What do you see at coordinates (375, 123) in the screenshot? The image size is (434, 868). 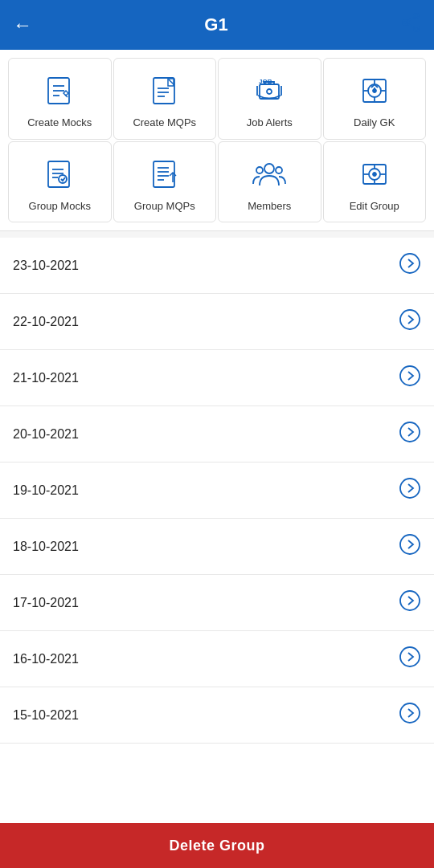 I see `daily-gk-label: Daily GK` at bounding box center [375, 123].